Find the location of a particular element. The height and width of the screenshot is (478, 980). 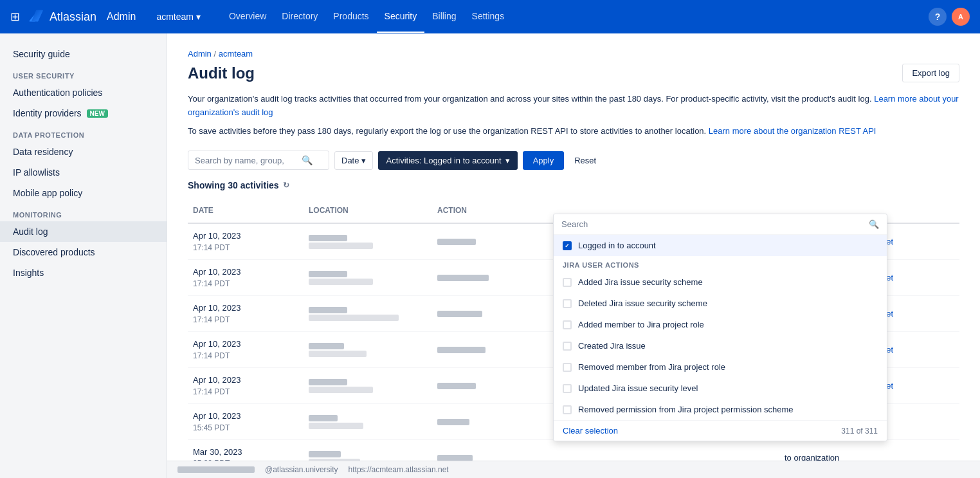

org-chevron-icon: ▾ is located at coordinates (198, 17).